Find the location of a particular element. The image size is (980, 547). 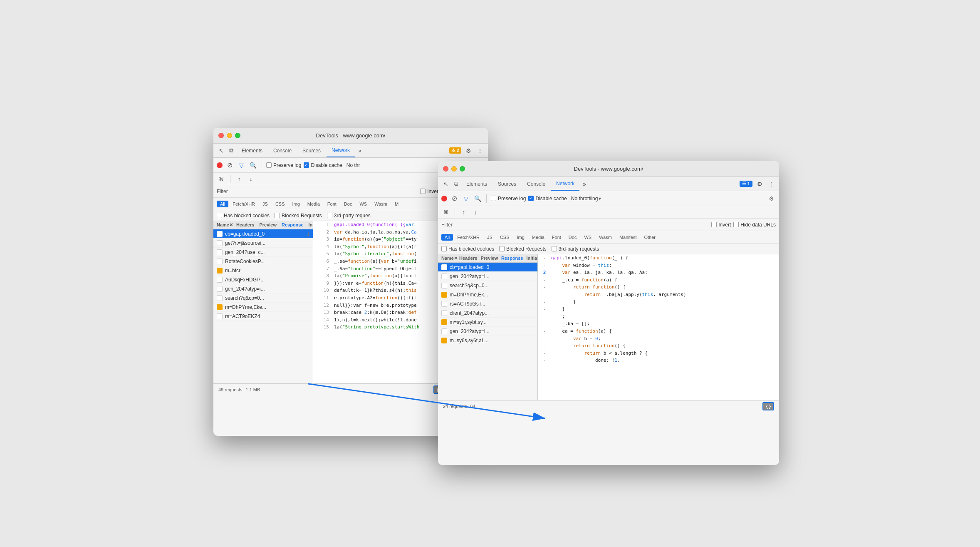

col-headers-back: Headers is located at coordinates (245, 225).